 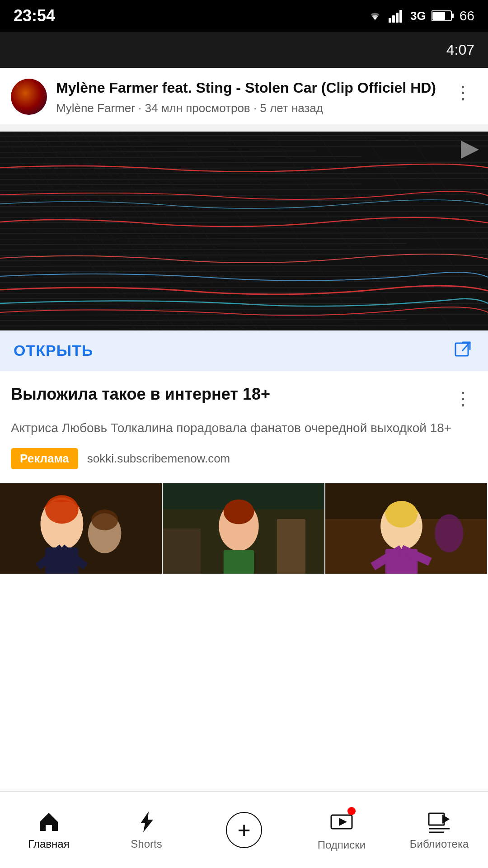 I want to click on ad-url: sokki.subscribemenow.com, so click(x=159, y=458).